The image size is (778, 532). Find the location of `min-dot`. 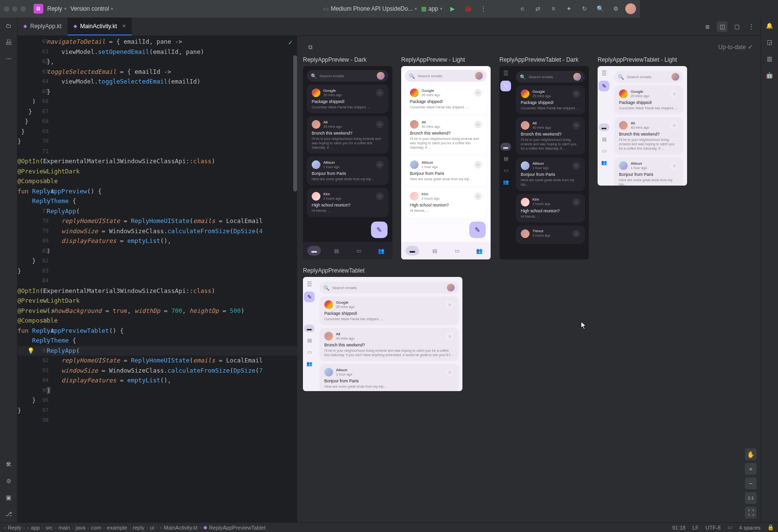

min-dot is located at coordinates (15, 9).